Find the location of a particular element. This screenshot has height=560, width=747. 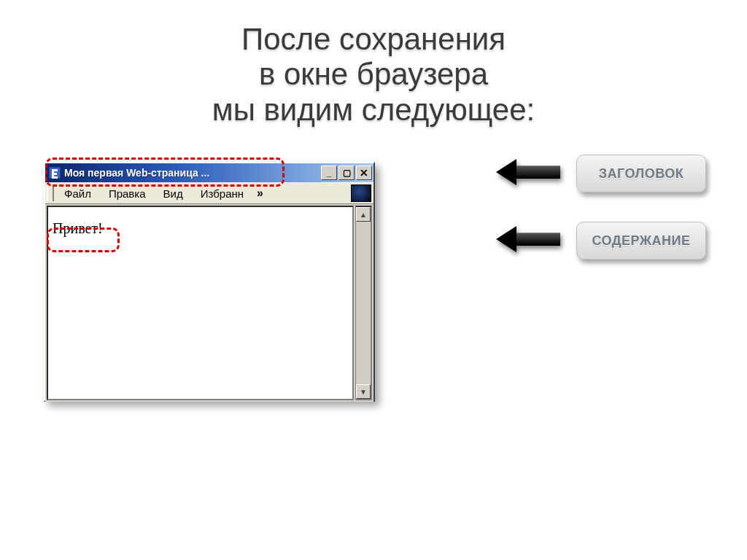

menu-file: Файл is located at coordinates (77, 193).